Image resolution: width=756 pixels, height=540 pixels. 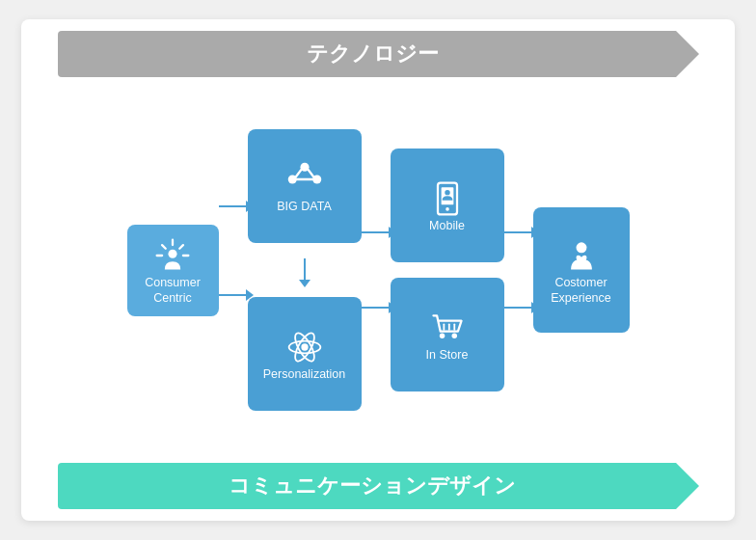 I want to click on costomer-experience-box: CostomerExperience, so click(x=581, y=270).